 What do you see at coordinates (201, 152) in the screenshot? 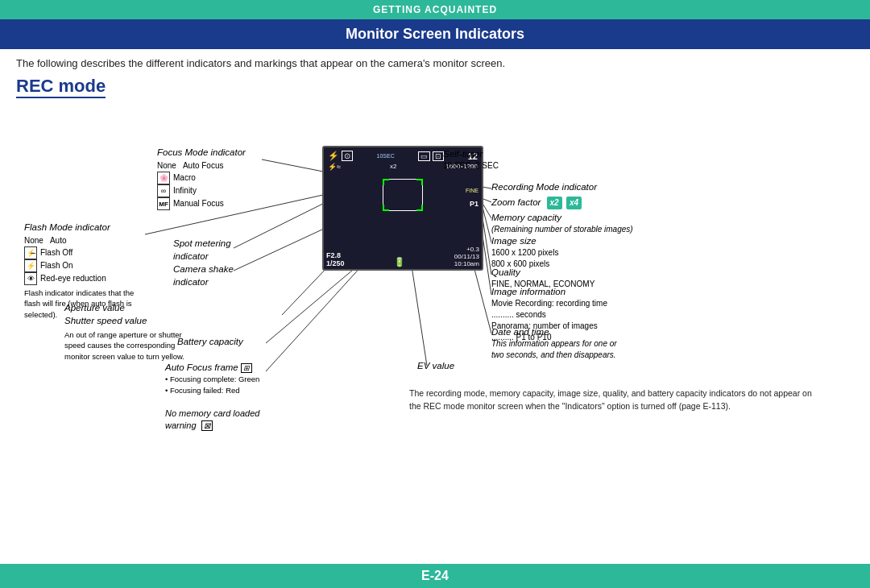
I see `focus-mode-label: Focus Mode indicator` at bounding box center [201, 152].